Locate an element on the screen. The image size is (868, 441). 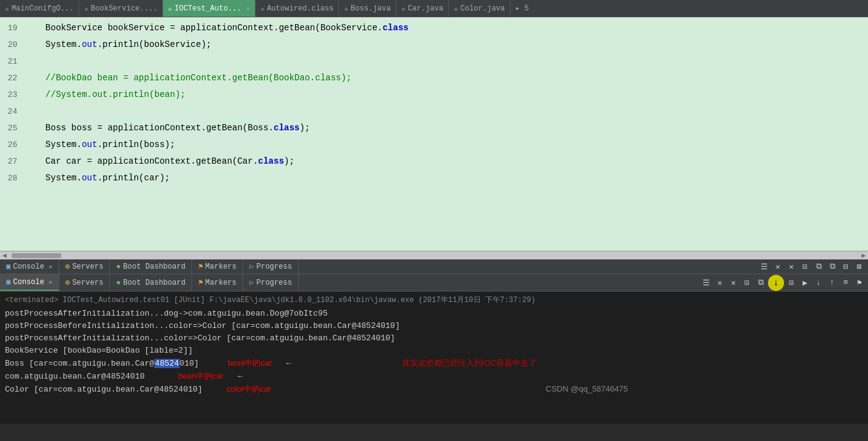
tab-close-icon: ✕ is located at coordinates (248, 9).